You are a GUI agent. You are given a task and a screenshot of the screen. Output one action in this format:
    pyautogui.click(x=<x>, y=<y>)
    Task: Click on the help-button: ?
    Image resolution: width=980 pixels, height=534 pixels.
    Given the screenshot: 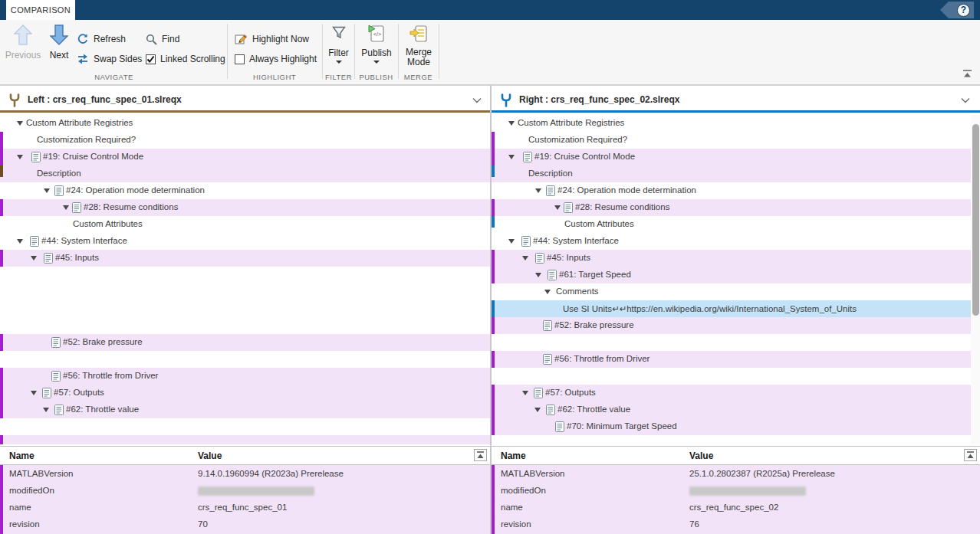 What is the action you would take?
    pyautogui.click(x=957, y=10)
    